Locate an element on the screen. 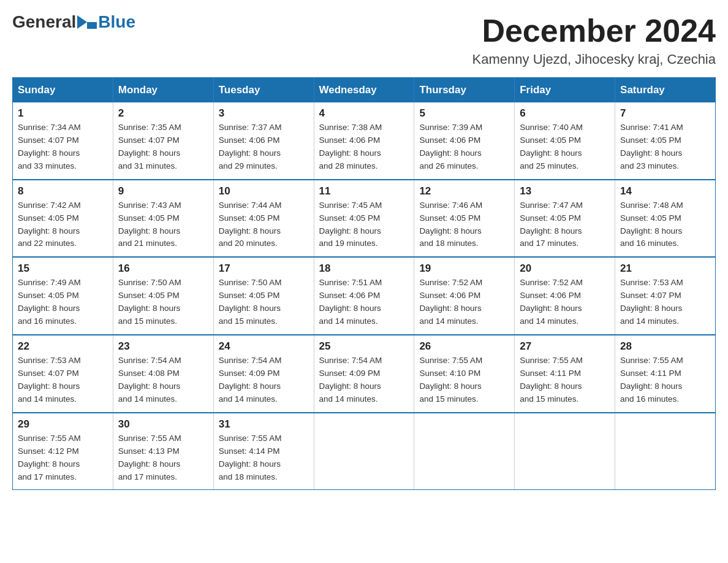  day-info: Sunrise: 7:41 AMSunset: 4:05 PMDaylight:… is located at coordinates (652, 147).